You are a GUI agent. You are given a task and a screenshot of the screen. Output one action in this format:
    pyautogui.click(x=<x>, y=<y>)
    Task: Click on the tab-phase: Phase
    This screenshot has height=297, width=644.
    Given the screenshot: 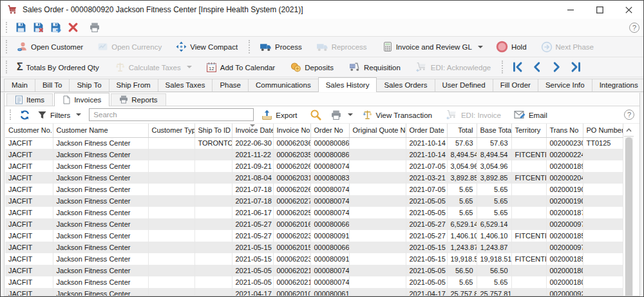 What is the action you would take?
    pyautogui.click(x=231, y=85)
    